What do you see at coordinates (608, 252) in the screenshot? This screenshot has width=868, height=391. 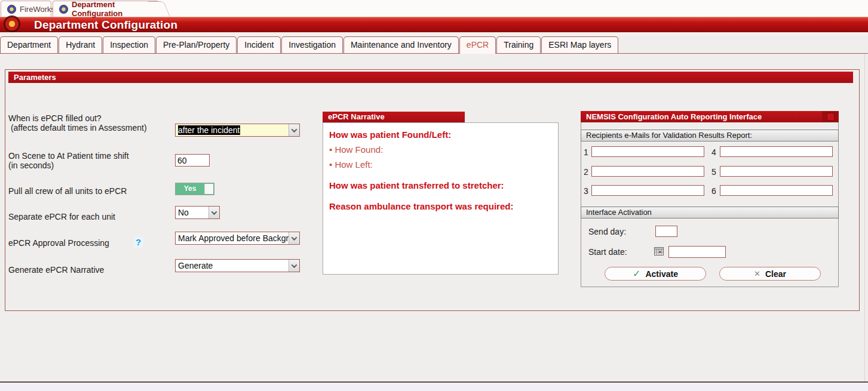 I see `start-date-label: Start date:` at bounding box center [608, 252].